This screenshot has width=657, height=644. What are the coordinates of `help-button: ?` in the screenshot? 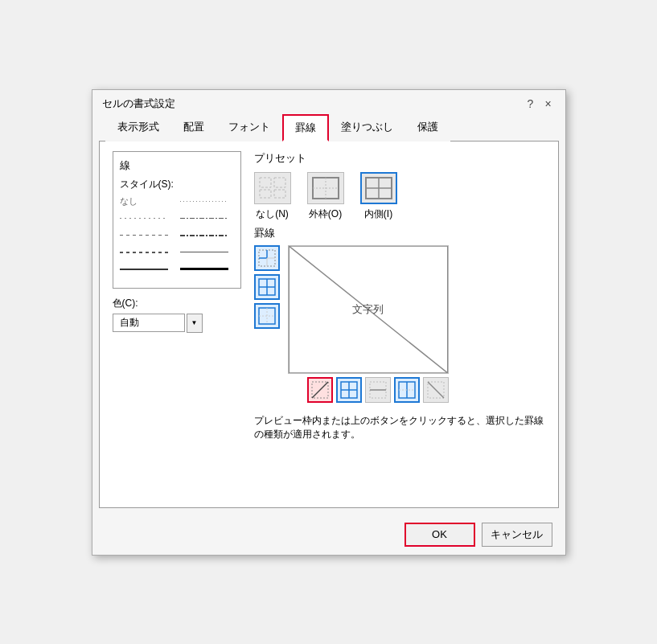 It's located at (531, 104).